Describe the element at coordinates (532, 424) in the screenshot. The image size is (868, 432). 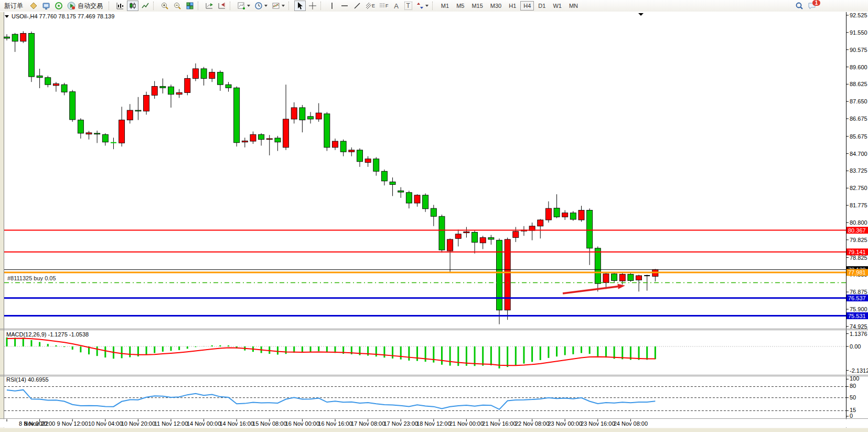
I see `time-axis-label: 22 Nov 08:00` at that location.